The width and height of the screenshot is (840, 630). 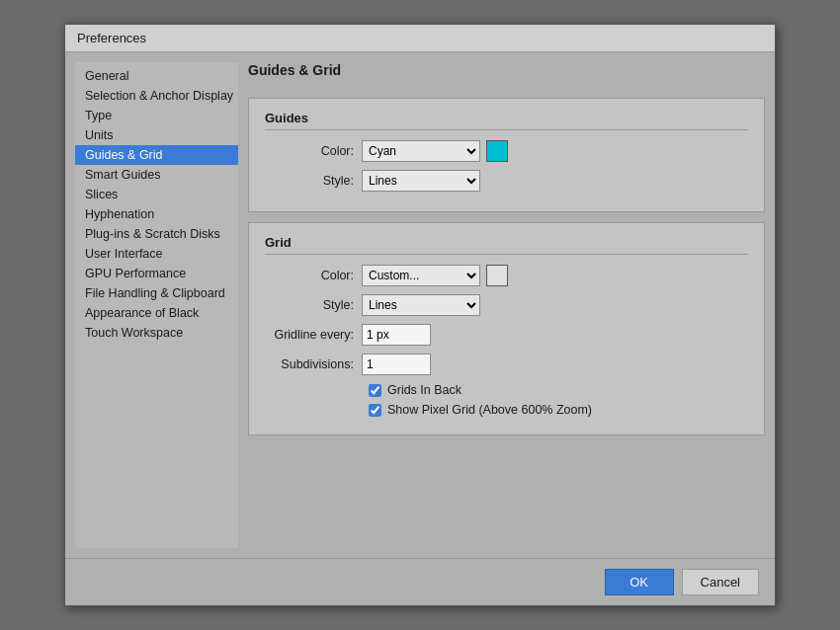 What do you see at coordinates (421, 305) in the screenshot?
I see `grid-style-select: LinesDashed LinesDots` at bounding box center [421, 305].